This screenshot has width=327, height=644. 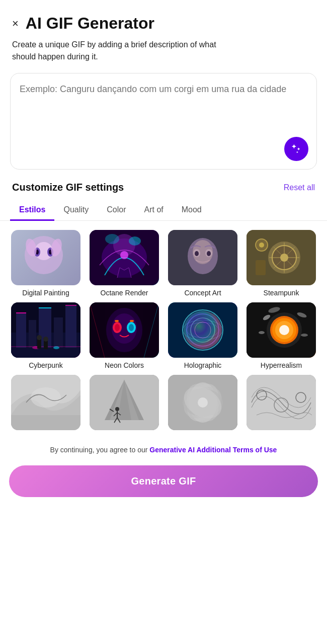 I want to click on page-title: AI GIF Generator, so click(x=90, y=23).